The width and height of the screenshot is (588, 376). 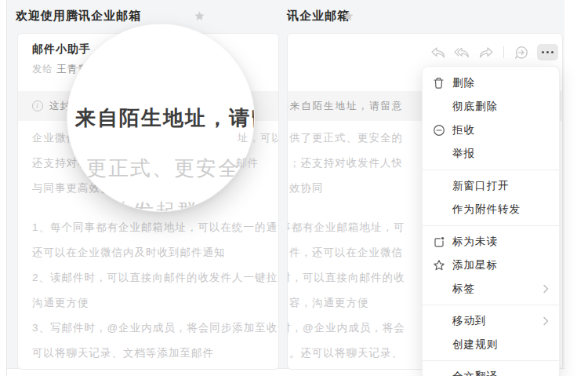 What do you see at coordinates (491, 321) in the screenshot?
I see `menu-item-move-to: 移动到` at bounding box center [491, 321].